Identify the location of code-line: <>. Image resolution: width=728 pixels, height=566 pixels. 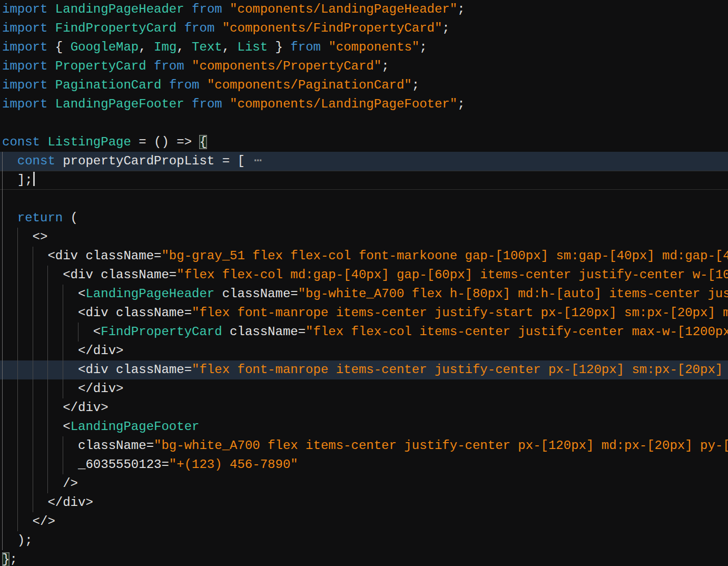
(364, 237).